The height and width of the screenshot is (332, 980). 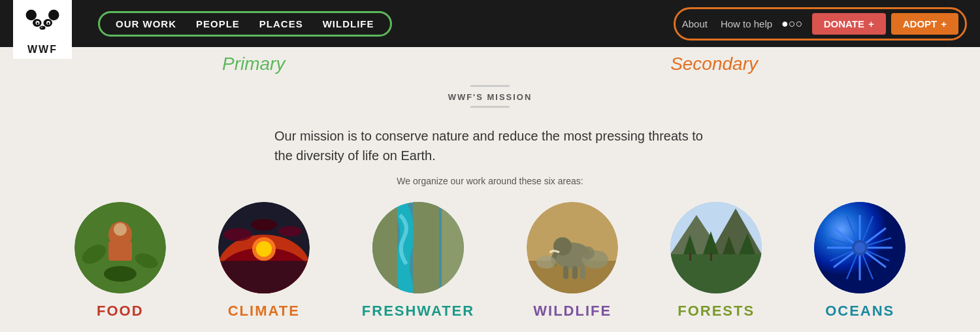 I want to click on food-label: FOOD, so click(x=120, y=311).